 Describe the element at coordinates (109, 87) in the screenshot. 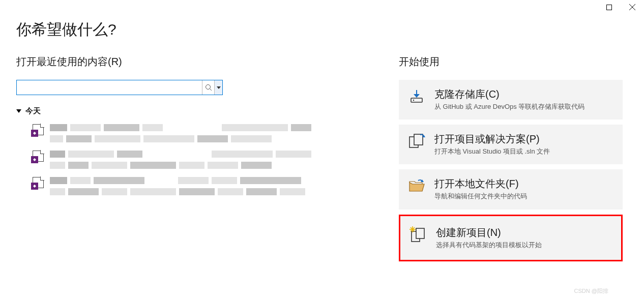

I see `search-input` at that location.